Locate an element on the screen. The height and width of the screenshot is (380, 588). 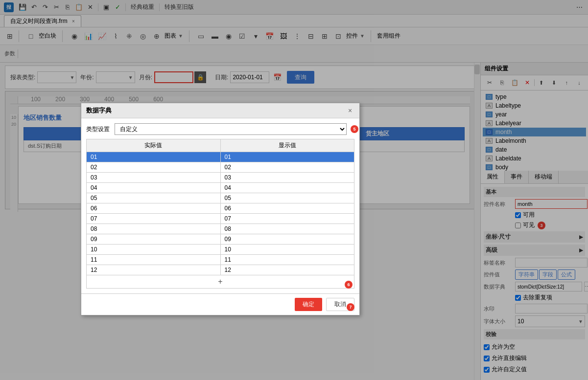
dict-actual-5: 05 is located at coordinates (154, 199).